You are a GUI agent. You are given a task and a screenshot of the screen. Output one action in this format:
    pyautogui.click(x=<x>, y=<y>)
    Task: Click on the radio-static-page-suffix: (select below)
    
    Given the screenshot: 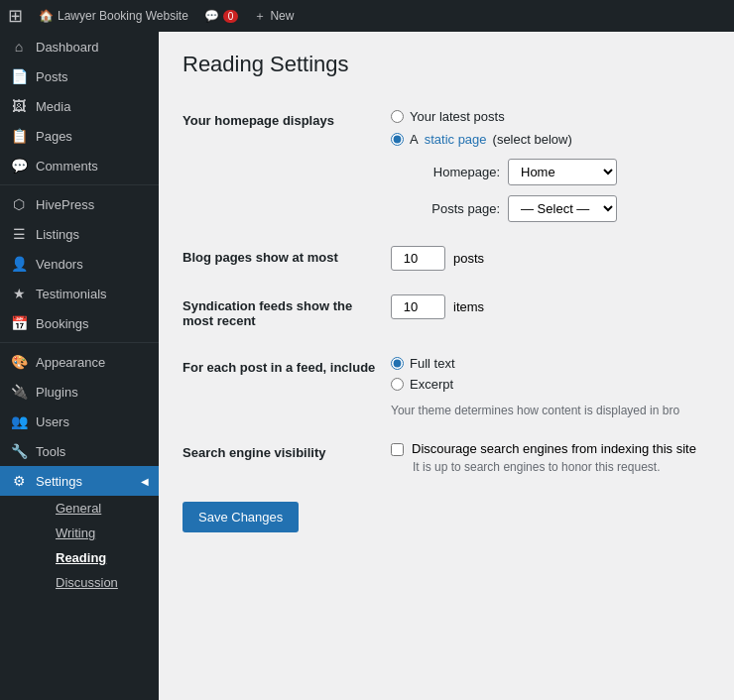 What is the action you would take?
    pyautogui.click(x=533, y=139)
    